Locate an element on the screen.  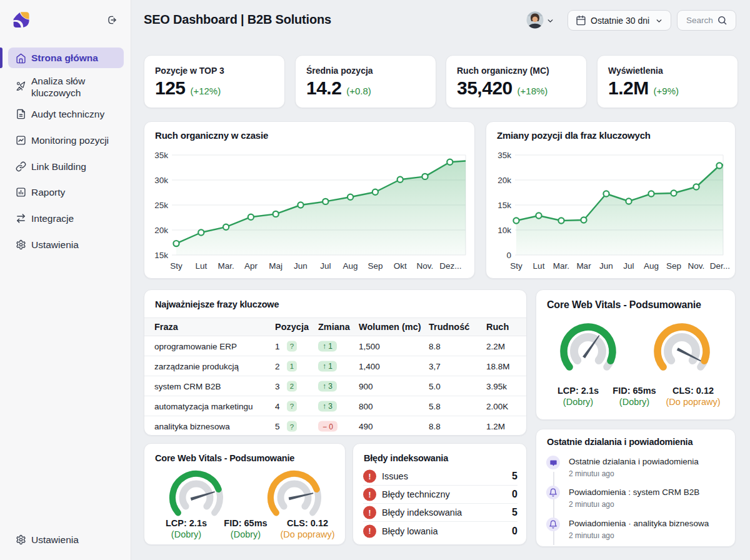
svg-text: 10k is located at coordinates (504, 230).